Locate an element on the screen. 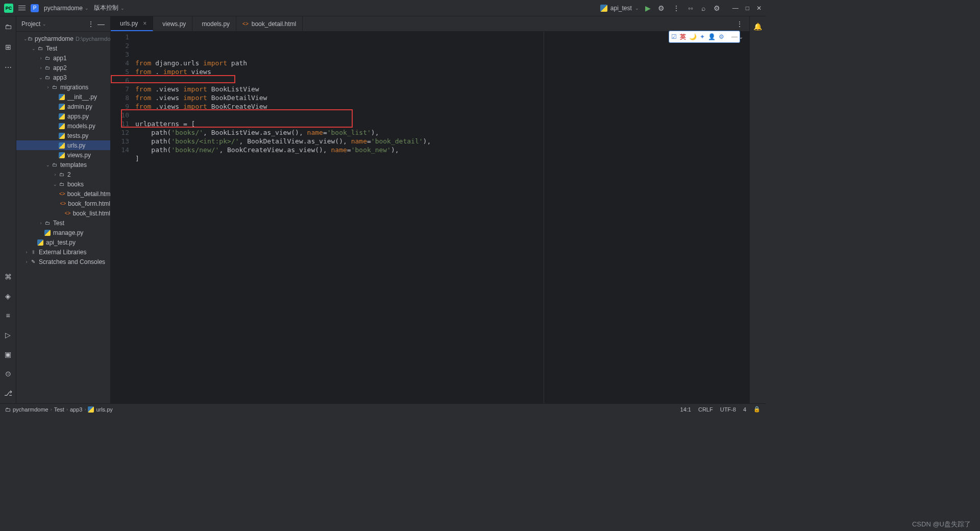  tree-item: 🗀migrations is located at coordinates (63, 87).